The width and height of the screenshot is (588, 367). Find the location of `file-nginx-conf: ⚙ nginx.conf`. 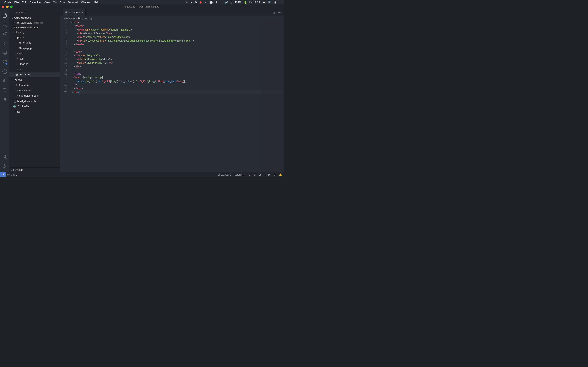

file-nginx-conf: ⚙ nginx.conf is located at coordinates (35, 91).